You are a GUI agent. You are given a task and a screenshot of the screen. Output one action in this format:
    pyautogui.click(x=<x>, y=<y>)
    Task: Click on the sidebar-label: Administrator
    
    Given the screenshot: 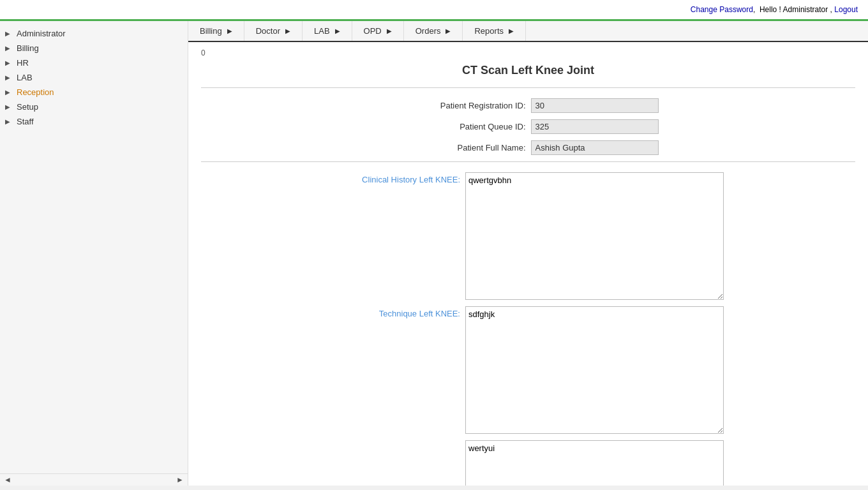 What is the action you would take?
    pyautogui.click(x=41, y=33)
    